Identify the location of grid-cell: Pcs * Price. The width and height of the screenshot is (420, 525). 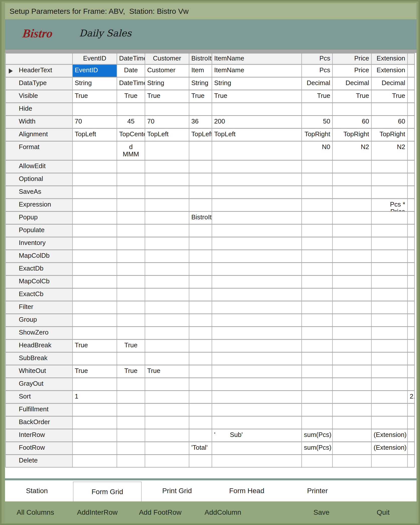
(390, 205).